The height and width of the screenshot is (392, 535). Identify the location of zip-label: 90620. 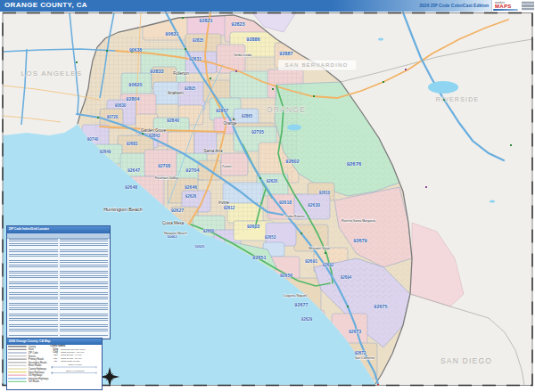
(136, 85).